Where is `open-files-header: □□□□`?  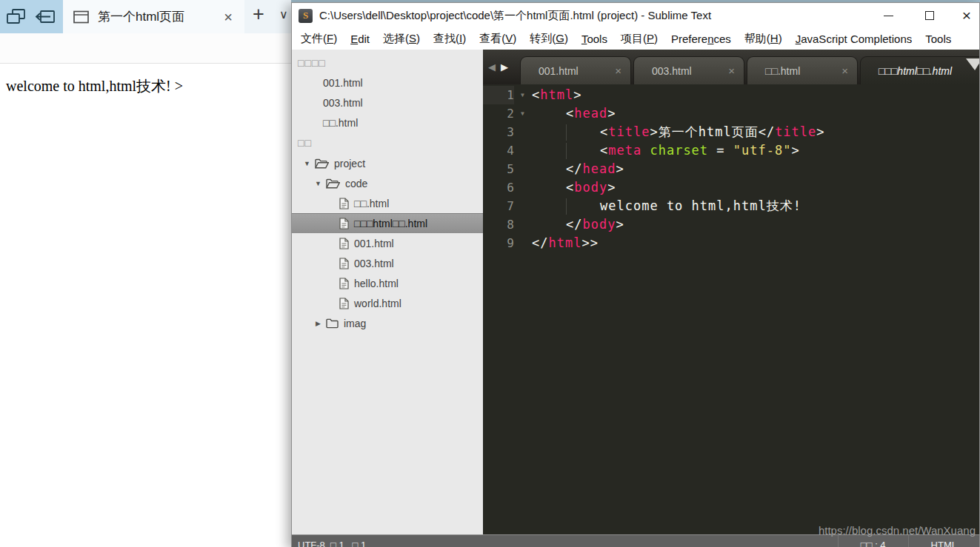
open-files-header: □□□□ is located at coordinates (387, 64).